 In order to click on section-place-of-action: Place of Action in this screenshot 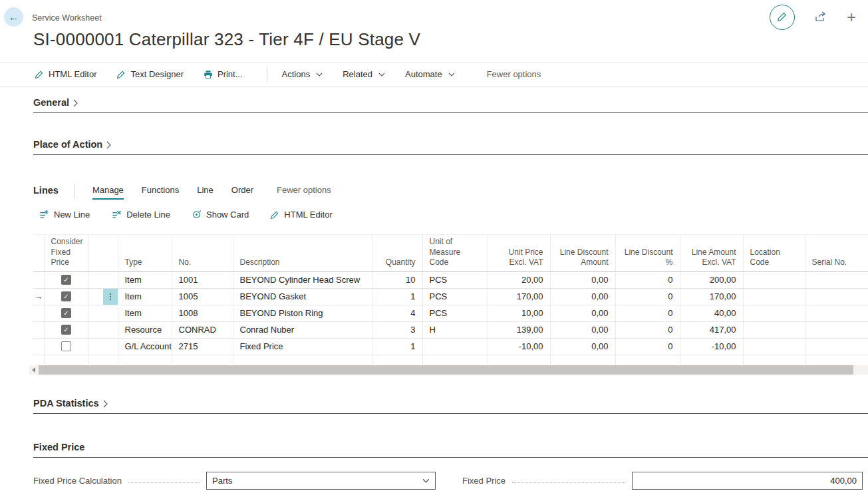, I will do `click(451, 147)`.